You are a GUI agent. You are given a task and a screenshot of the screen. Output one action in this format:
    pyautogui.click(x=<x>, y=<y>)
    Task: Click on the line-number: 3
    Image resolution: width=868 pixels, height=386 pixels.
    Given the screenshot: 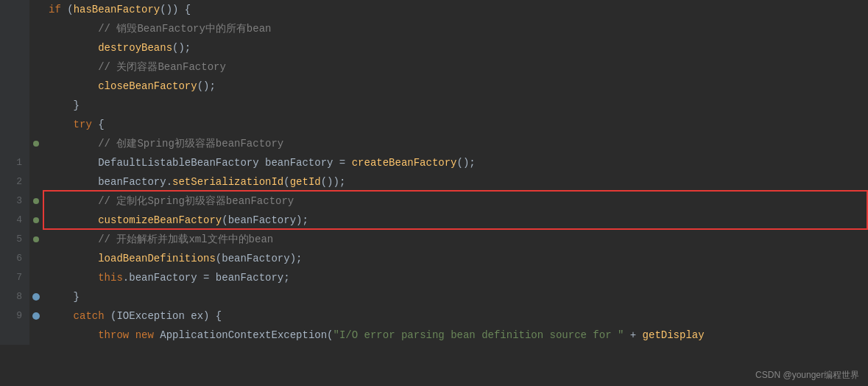 What is the action you would take?
    pyautogui.click(x=15, y=201)
    